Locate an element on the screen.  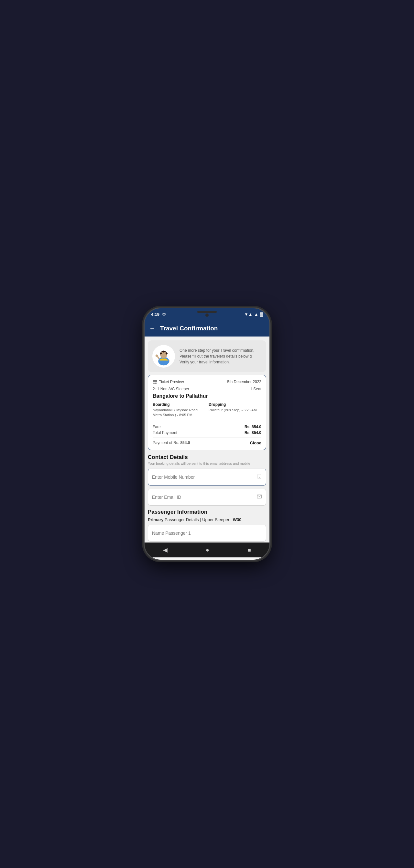
dropping-value: Pallathur (Bus Stop) - 6:25 AM is located at coordinates (235, 410).